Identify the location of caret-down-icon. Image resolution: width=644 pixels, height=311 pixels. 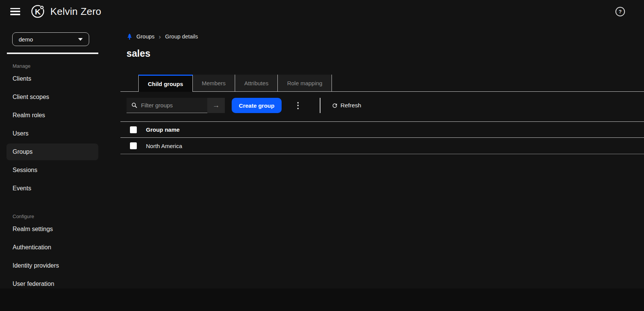
(80, 40).